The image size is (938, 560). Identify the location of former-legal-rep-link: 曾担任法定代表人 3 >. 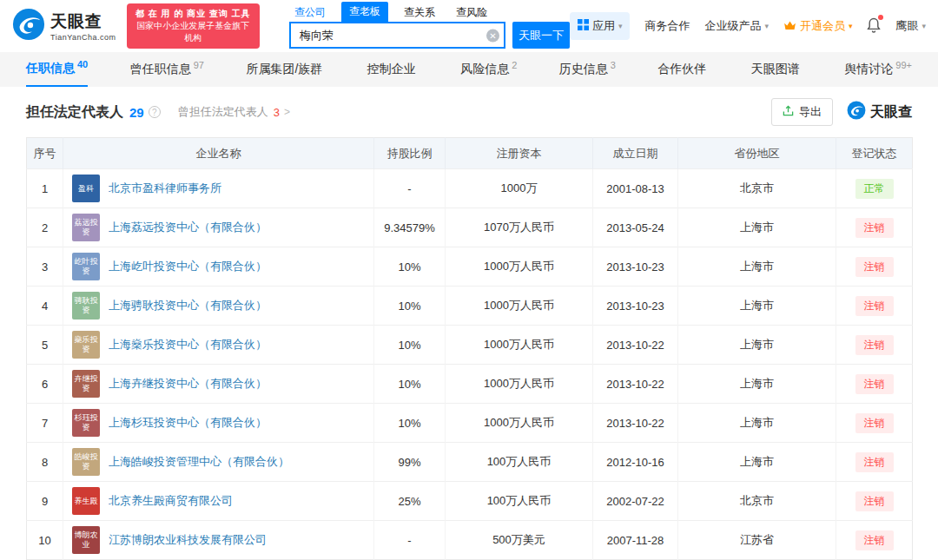
(234, 112).